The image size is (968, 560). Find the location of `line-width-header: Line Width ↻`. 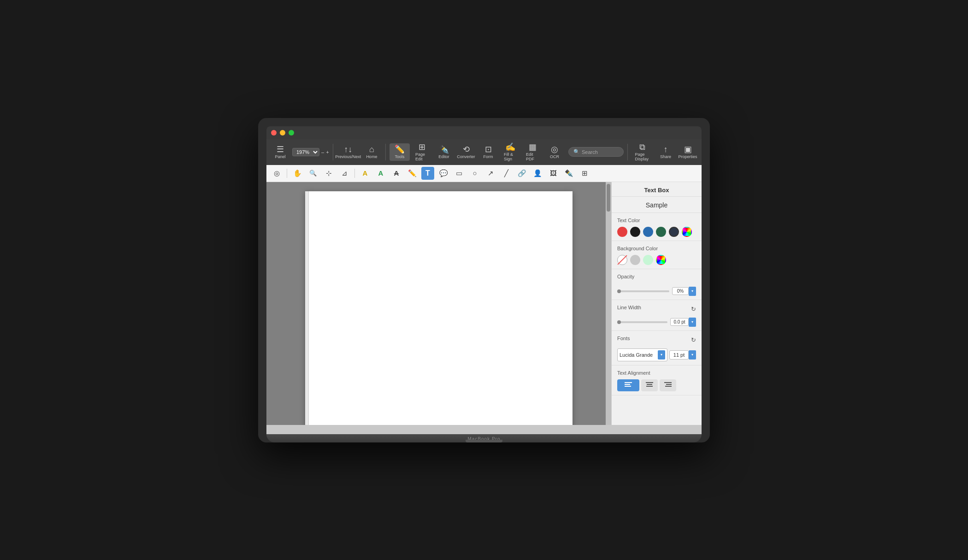

line-width-header: Line Width ↻ is located at coordinates (656, 309).